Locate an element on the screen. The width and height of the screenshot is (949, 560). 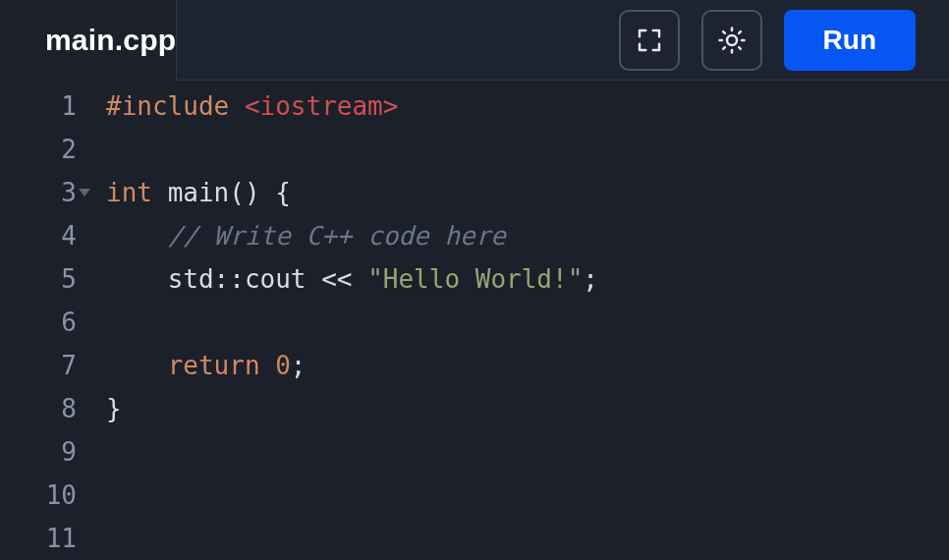
code-line: int main() { is located at coordinates (528, 193).